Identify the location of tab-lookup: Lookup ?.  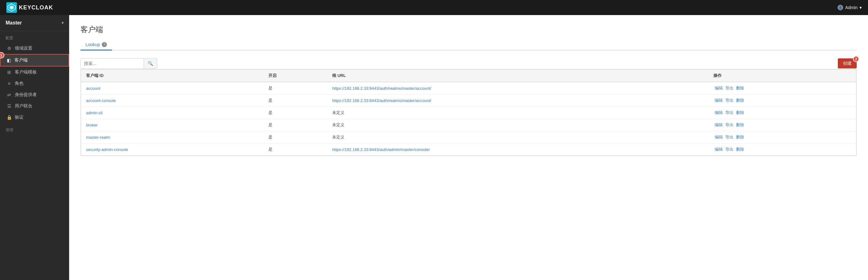
(96, 45).